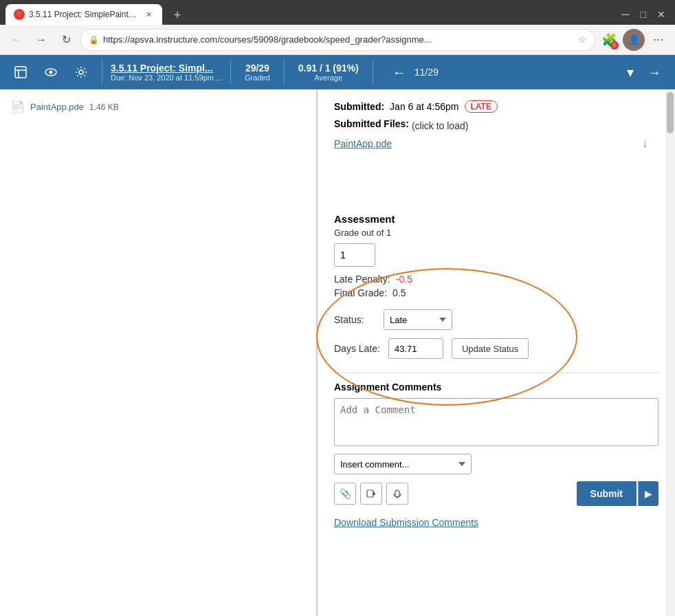  I want to click on assessment-title: Assessment, so click(496, 219).